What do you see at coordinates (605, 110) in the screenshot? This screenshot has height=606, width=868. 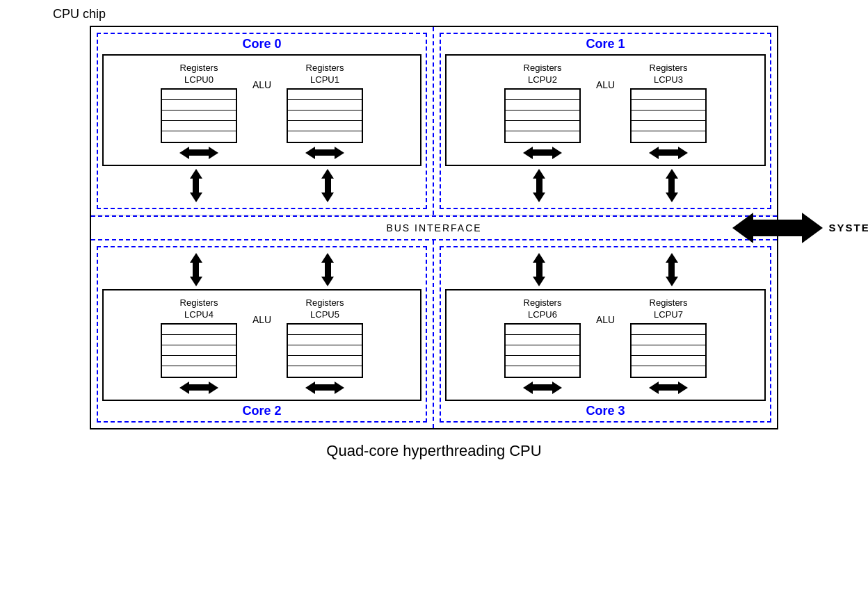 I see `core1-inner: RegistersLCPU2` at bounding box center [605, 110].